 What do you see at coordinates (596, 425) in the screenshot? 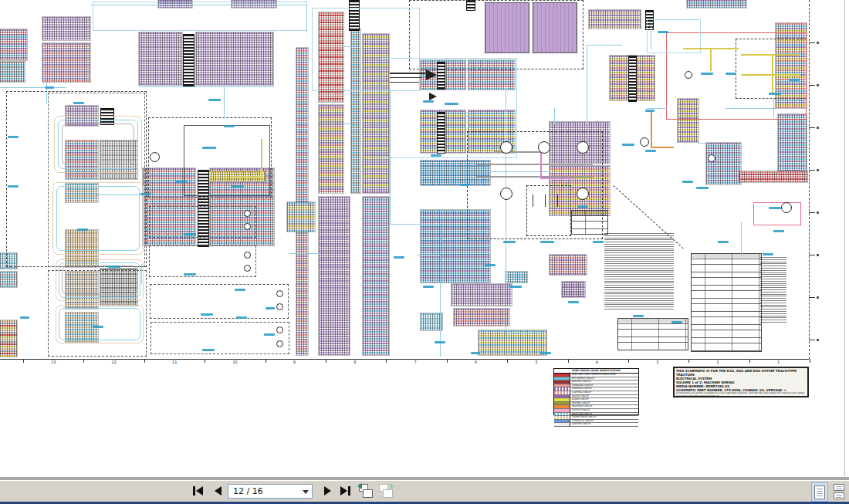
I see `legend-row: GROUND CIRCUIT` at bounding box center [596, 425].